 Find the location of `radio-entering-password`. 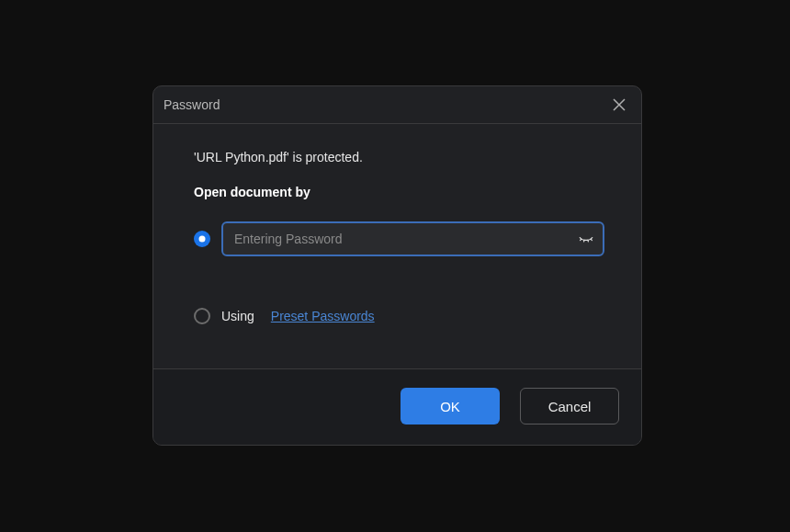

radio-entering-password is located at coordinates (202, 239).